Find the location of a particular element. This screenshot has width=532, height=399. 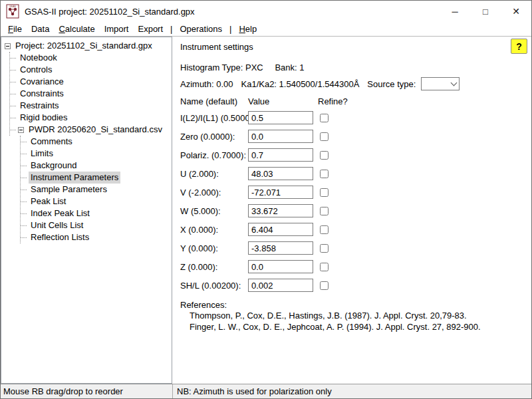

menu-operations: Operations is located at coordinates (201, 29).